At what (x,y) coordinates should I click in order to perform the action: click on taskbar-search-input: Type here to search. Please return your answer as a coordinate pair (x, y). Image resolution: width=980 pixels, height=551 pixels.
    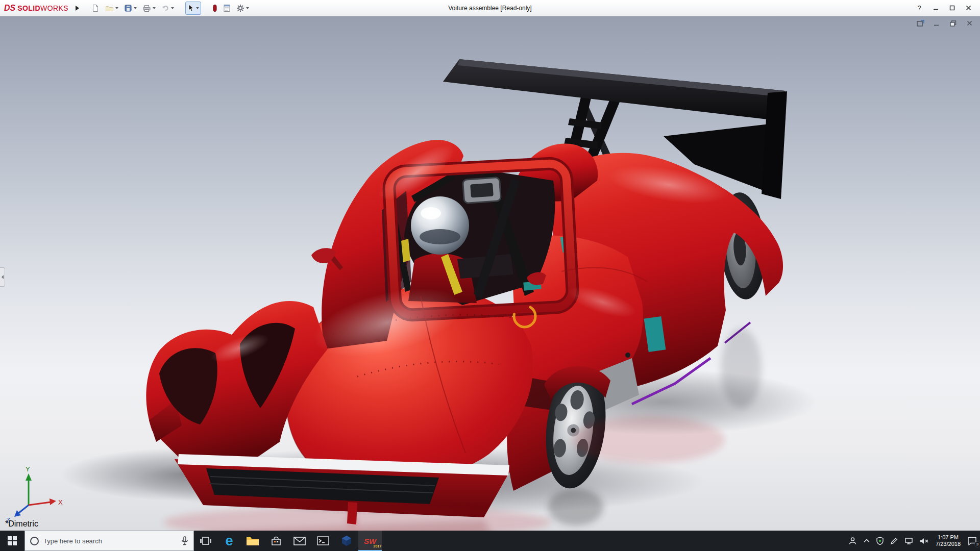
    Looking at the image, I should click on (109, 541).